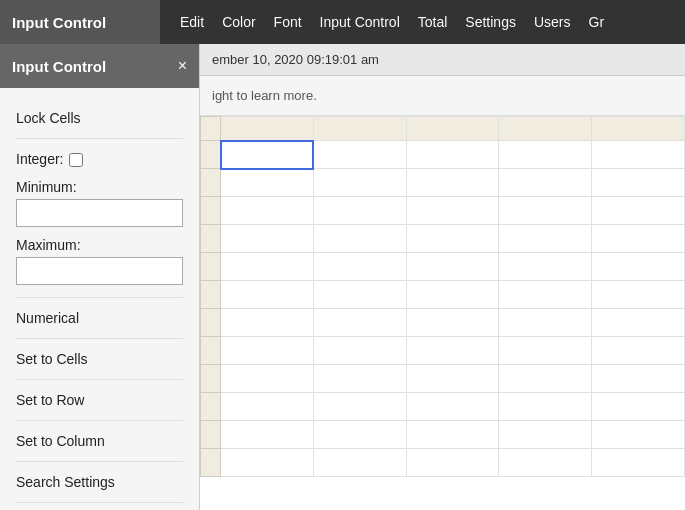  I want to click on numerical-item: Numerical, so click(100, 318).